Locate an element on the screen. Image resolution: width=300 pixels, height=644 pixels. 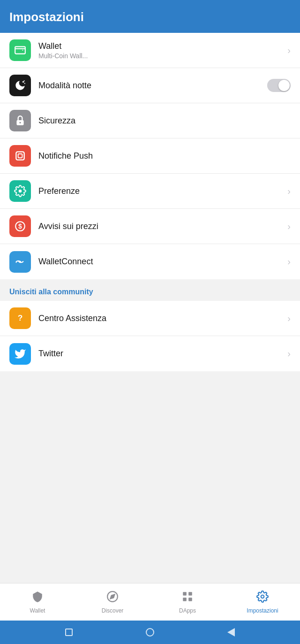
nav-wallet-label: Wallet is located at coordinates (38, 611).